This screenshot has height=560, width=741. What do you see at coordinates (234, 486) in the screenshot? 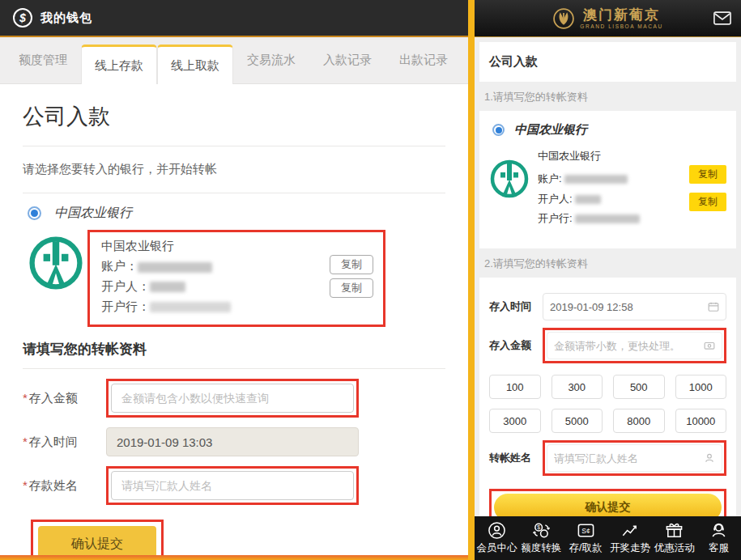
I see `payer-name-row: *存款姓名` at bounding box center [234, 486].